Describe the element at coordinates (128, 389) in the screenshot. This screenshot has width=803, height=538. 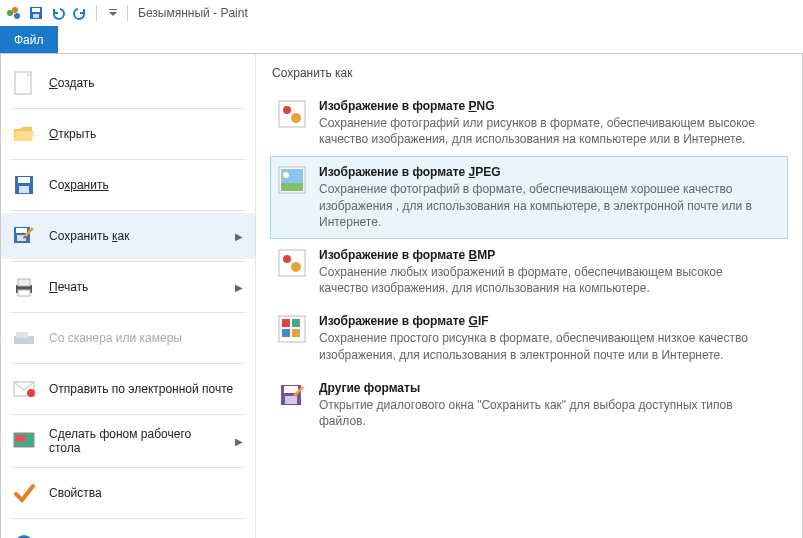
I see `menu-item-send-email: Отправить по электронной почте` at that location.